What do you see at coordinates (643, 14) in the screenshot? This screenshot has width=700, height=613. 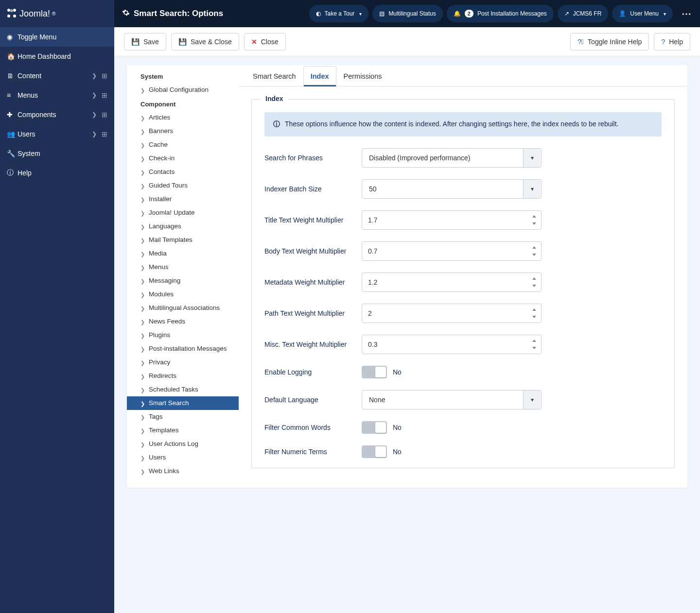 I see `user-menu-pill: 👤 User Menu ▾` at bounding box center [643, 14].